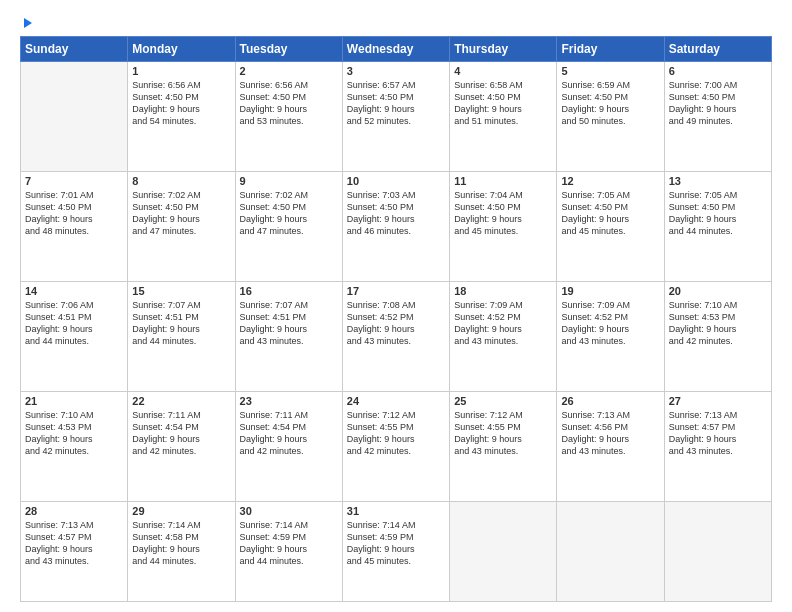 This screenshot has height=612, width=792. I want to click on calendar-cell: 24Sunrise: 7:12 AM Sunset: 4:55 PM Dayli…, so click(396, 447).